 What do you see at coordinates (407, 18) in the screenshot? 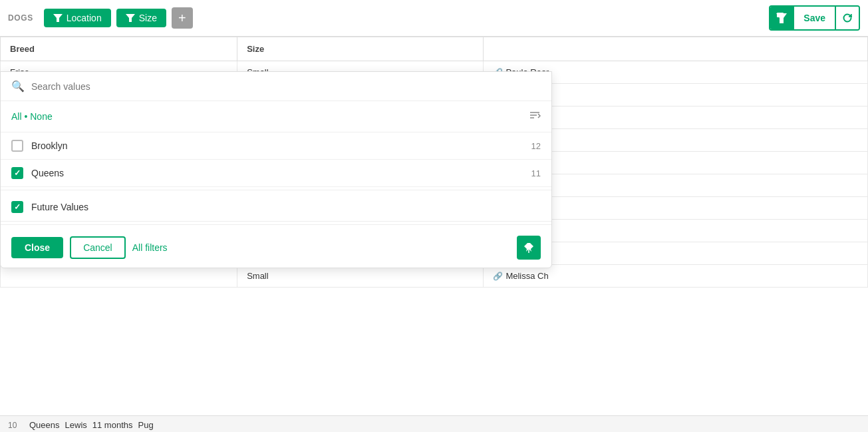
I see `filter-buttons: Location Size +` at bounding box center [407, 18].